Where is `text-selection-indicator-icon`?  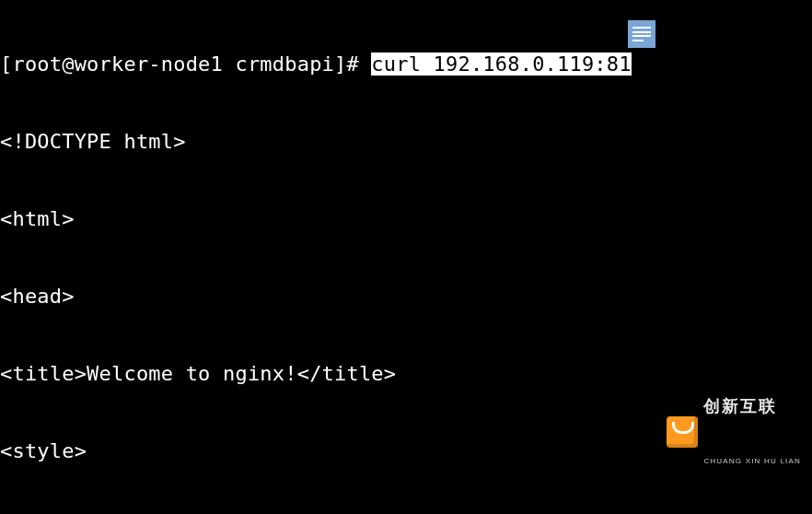
text-selection-indicator-icon is located at coordinates (642, 34).